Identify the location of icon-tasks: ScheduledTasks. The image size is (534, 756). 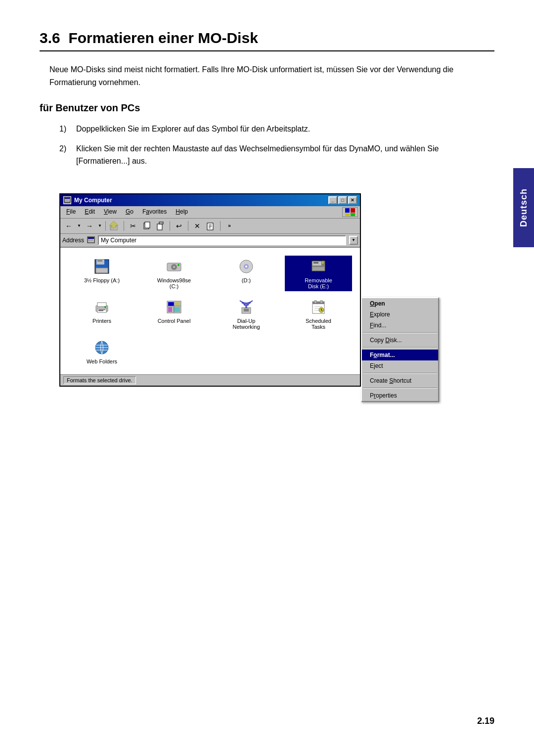
(318, 314).